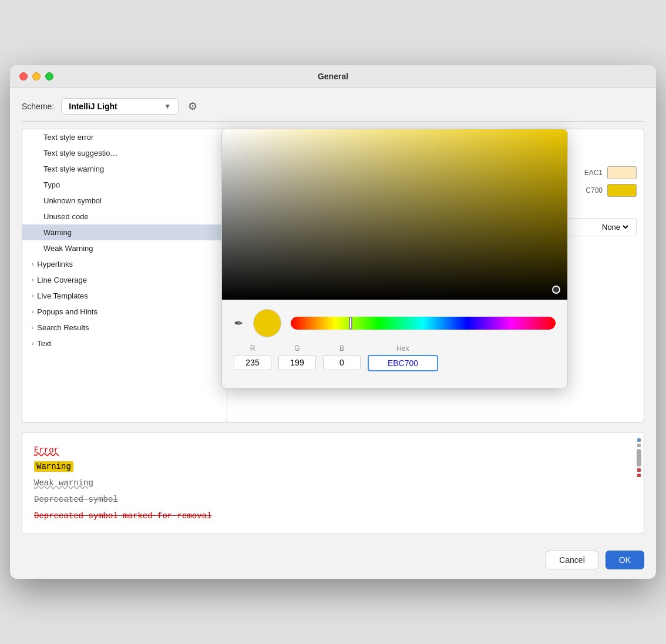  Describe the element at coordinates (297, 348) in the screenshot. I see `g-label: G` at that location.